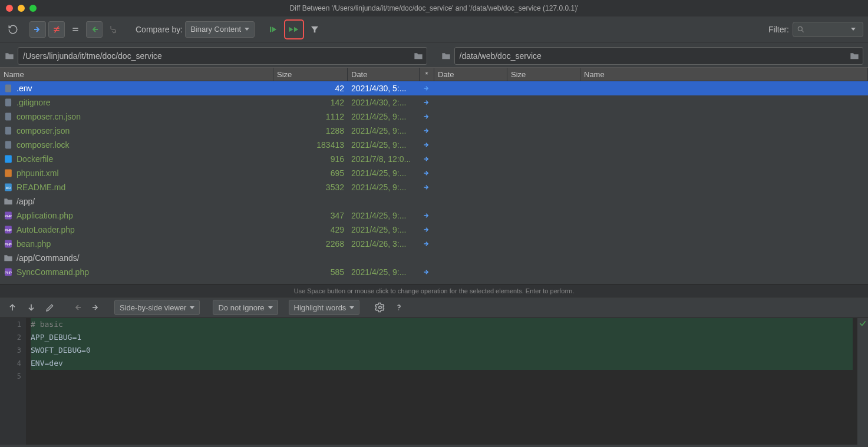 This screenshot has height=447, width=868. I want to click on table-row: MDREADME.md35322021/4/25, 9:..., so click(434, 187).